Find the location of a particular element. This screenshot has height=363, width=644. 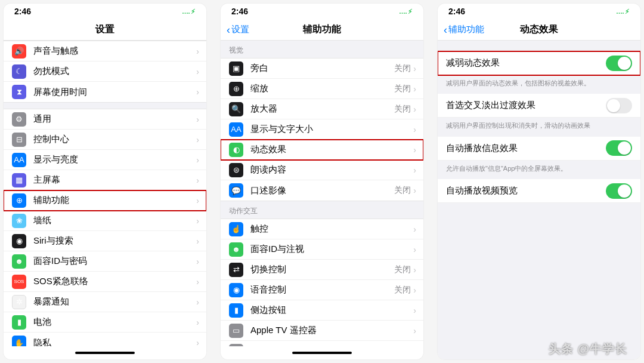

wallpaper-icon: ❀ is located at coordinates (19, 221).